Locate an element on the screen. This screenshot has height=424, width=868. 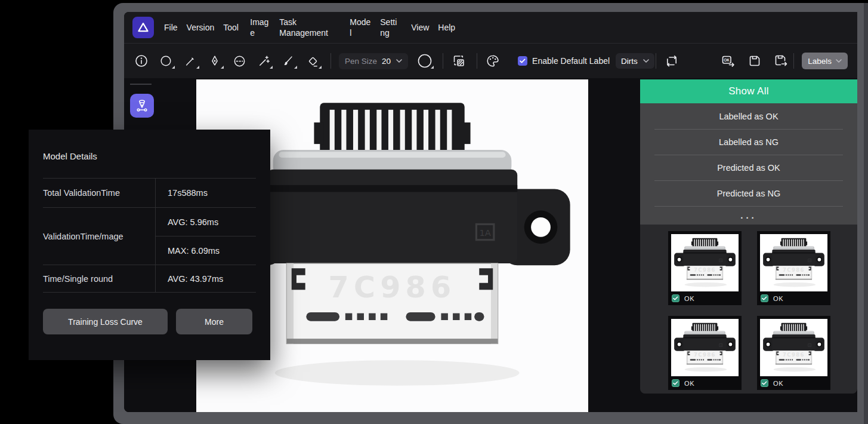
pen-node-tool-button is located at coordinates (142, 106).